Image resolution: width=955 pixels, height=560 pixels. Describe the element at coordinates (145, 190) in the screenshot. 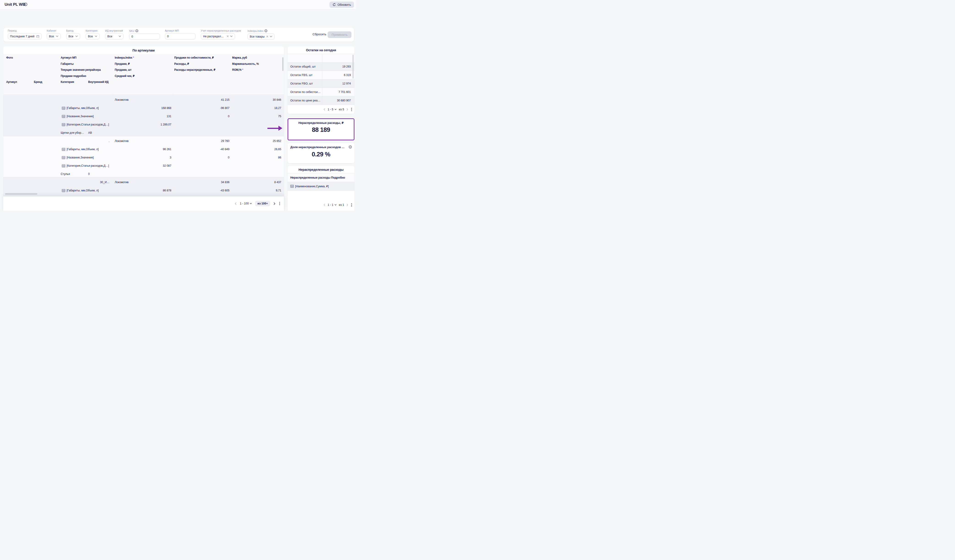

I see `cell-sales-rub: 86 878` at that location.